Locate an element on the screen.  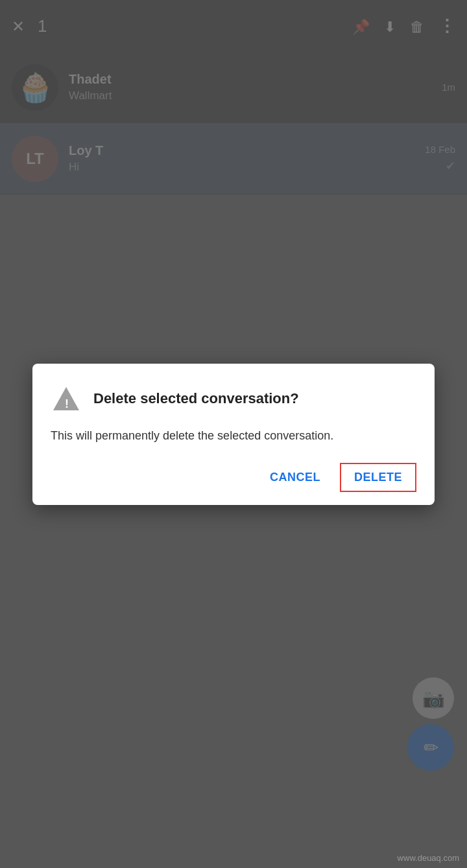
dialog-title: Delete selected conversation? is located at coordinates (196, 399).